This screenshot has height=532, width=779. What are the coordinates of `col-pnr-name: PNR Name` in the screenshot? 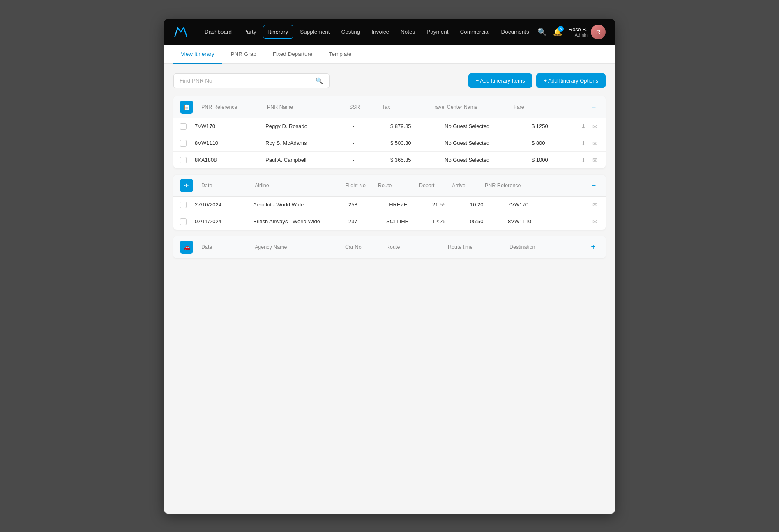 It's located at (305, 107).